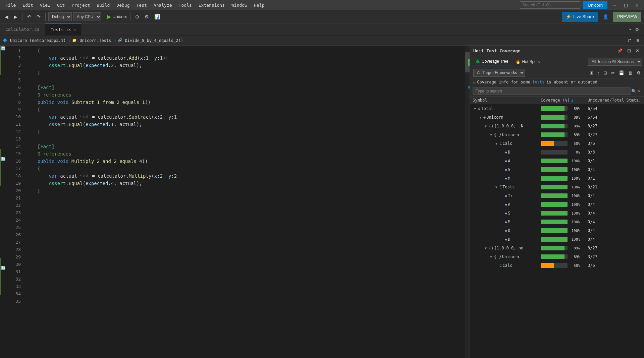 The height and width of the screenshot is (358, 644). What do you see at coordinates (157, 17) in the screenshot?
I see `tool-btn-3: 📊` at bounding box center [157, 17].